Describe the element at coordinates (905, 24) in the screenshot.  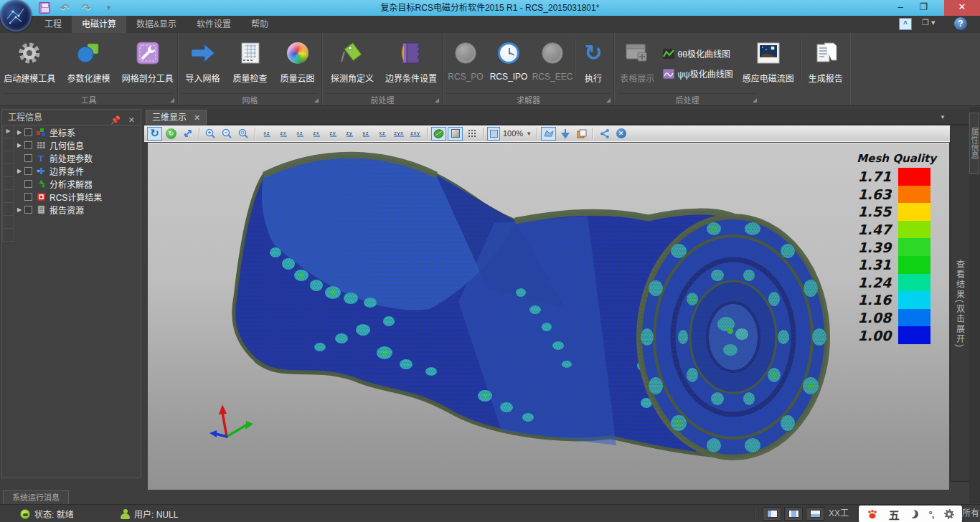
I see `ribbon-collapse-icon: ^` at that location.